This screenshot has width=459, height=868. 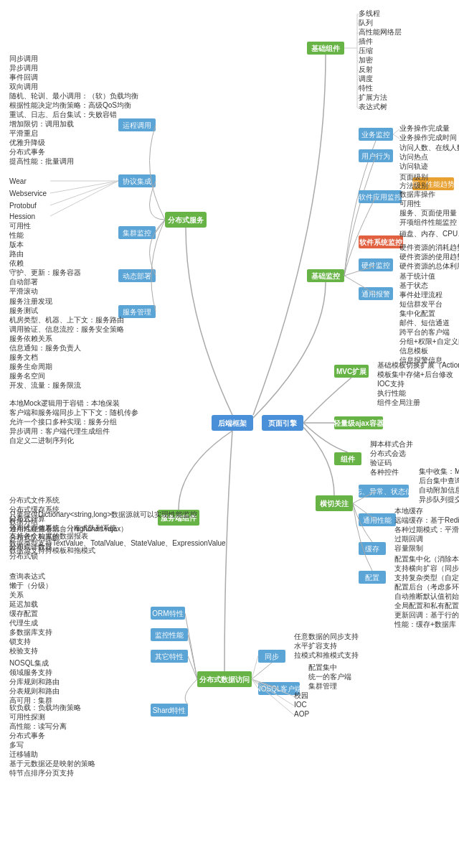 I want to click on item-hardware-usage: 硬件资源的使用趋势（细化到进程）, so click(x=429, y=257).